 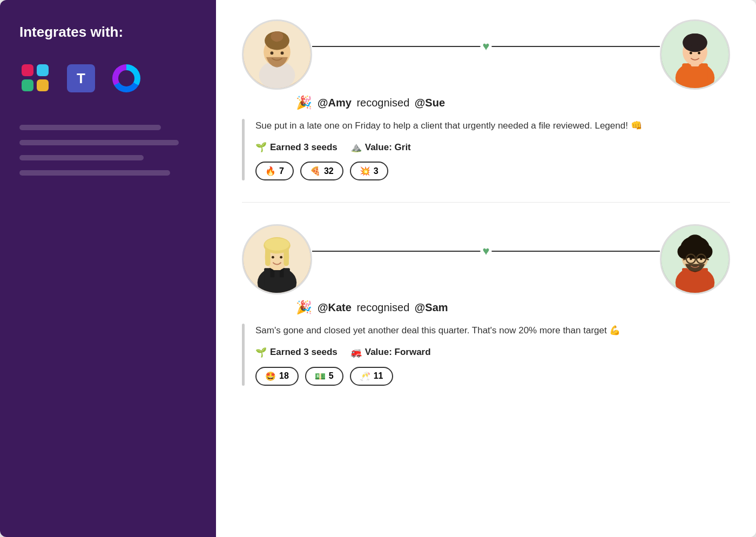 I want to click on rec2-recognition-text: @Kate recognised @Sam, so click(x=383, y=308).